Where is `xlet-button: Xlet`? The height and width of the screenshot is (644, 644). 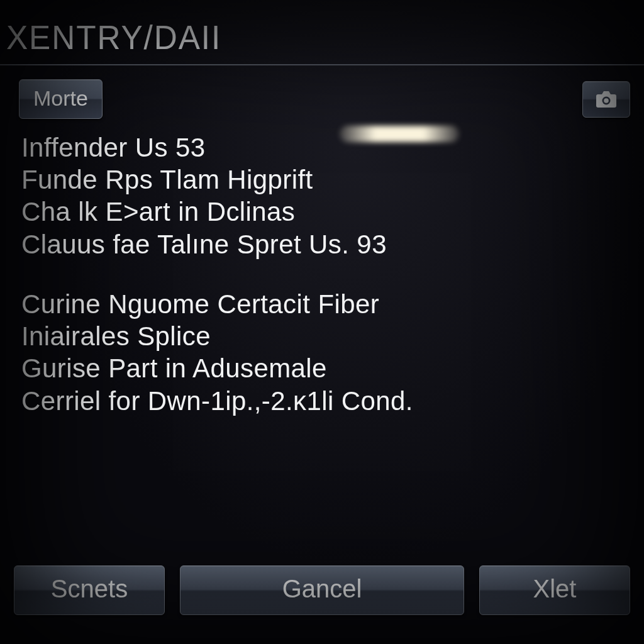 xlet-button: Xlet is located at coordinates (555, 590).